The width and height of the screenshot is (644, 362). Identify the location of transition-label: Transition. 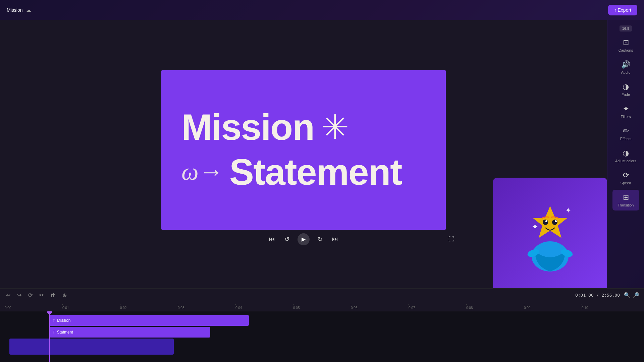
(626, 205).